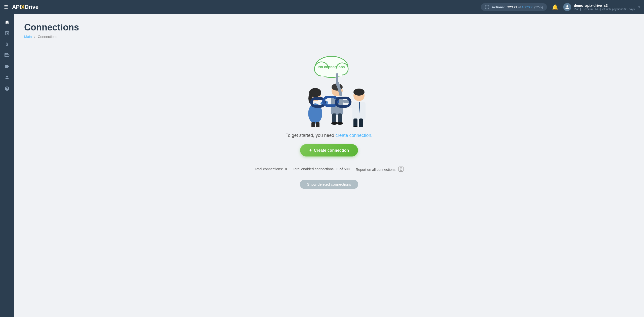 The height and width of the screenshot is (317, 644). I want to click on topnav: ☰ API X Drive i Actions: 22'121 of 100'0…, so click(322, 7).